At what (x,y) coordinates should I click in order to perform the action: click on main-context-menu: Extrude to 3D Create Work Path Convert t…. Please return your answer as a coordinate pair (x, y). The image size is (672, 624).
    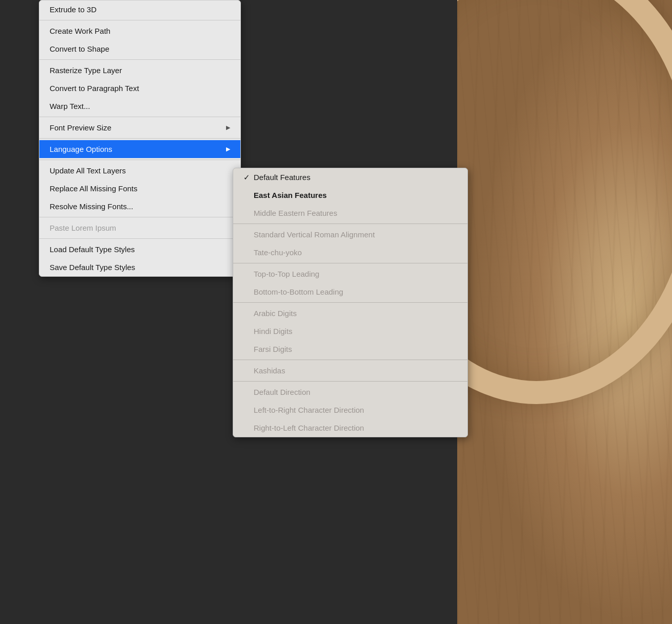
    Looking at the image, I should click on (140, 138).